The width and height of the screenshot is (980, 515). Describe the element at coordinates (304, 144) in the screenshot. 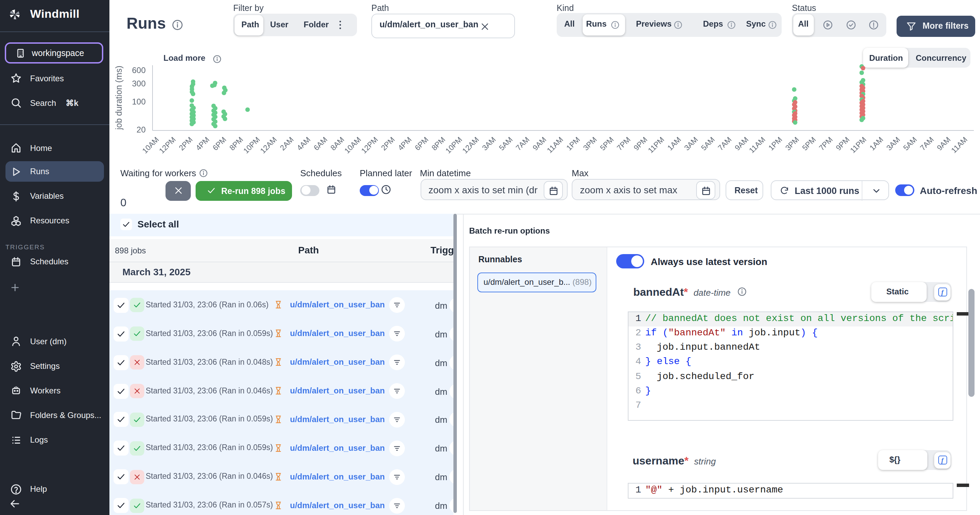

I see `svg-text: 4AM` at that location.